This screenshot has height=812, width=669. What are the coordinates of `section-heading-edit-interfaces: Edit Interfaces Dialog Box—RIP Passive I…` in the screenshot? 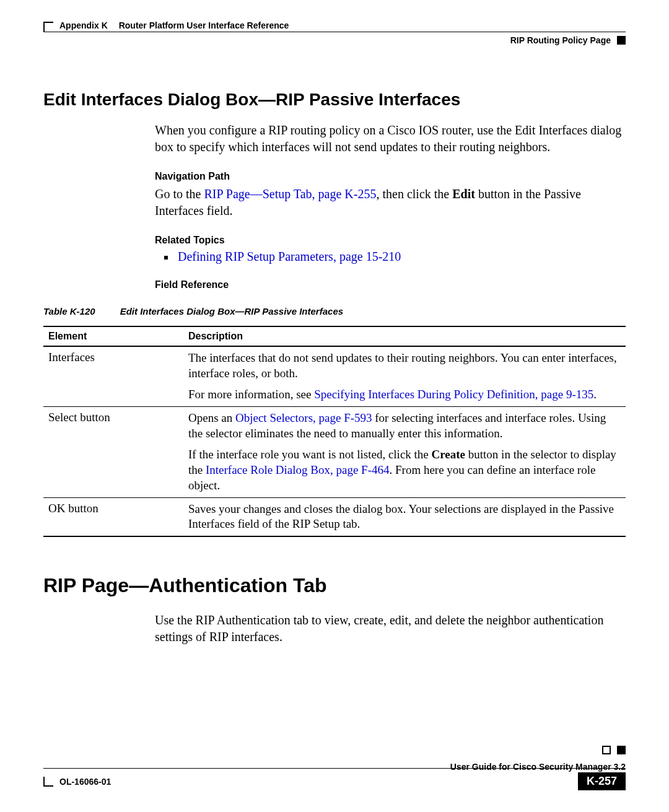 It's located at (334, 100).